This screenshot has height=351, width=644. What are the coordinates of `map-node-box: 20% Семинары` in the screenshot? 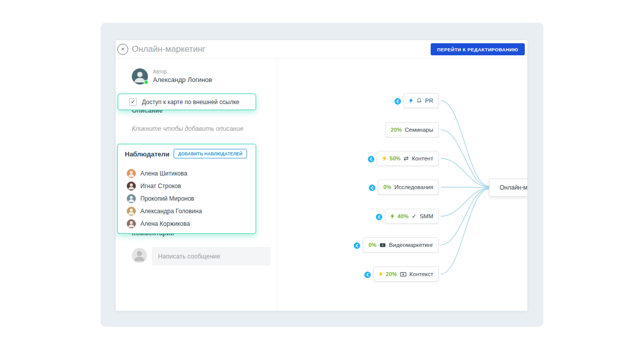 It's located at (412, 130).